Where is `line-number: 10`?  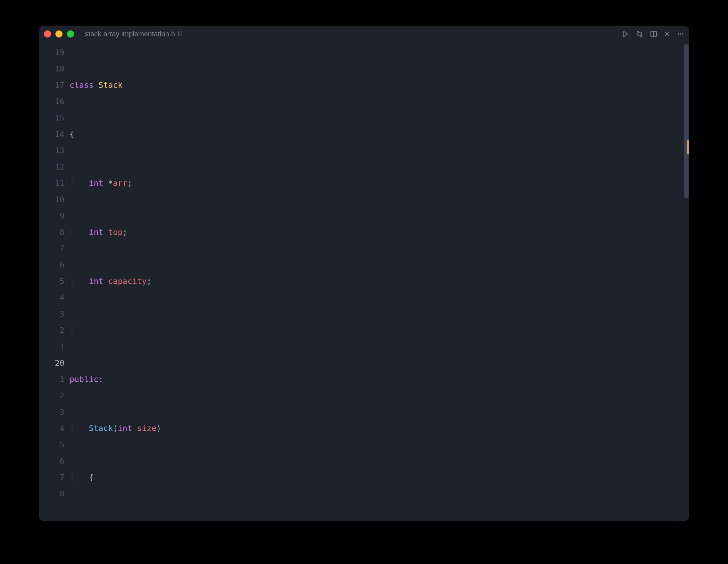
line-number: 10 is located at coordinates (51, 199).